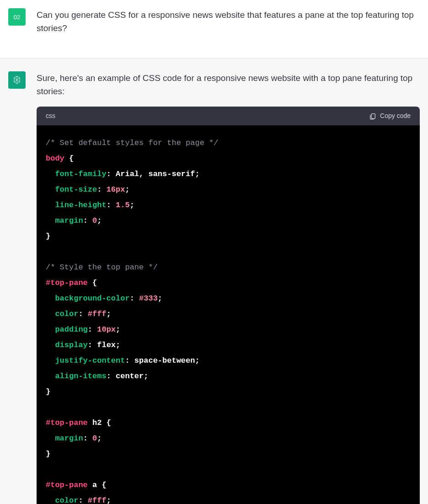 The image size is (428, 504). Describe the element at coordinates (17, 17) in the screenshot. I see `user-avatar: 02` at that location.